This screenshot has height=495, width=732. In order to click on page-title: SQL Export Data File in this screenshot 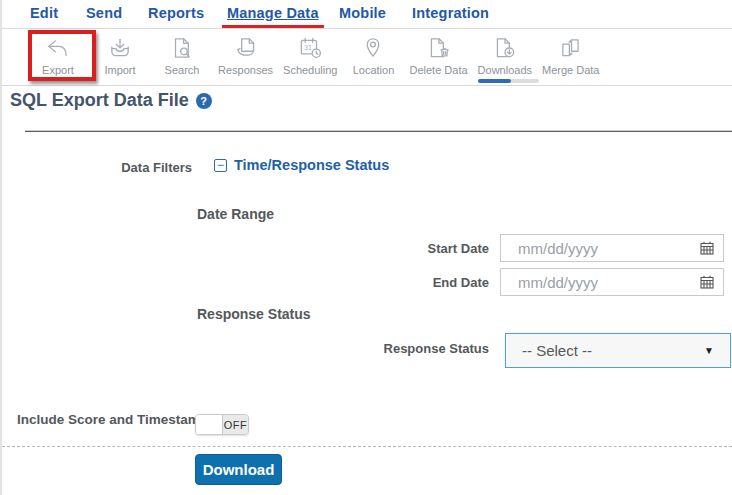, I will do `click(100, 100)`.